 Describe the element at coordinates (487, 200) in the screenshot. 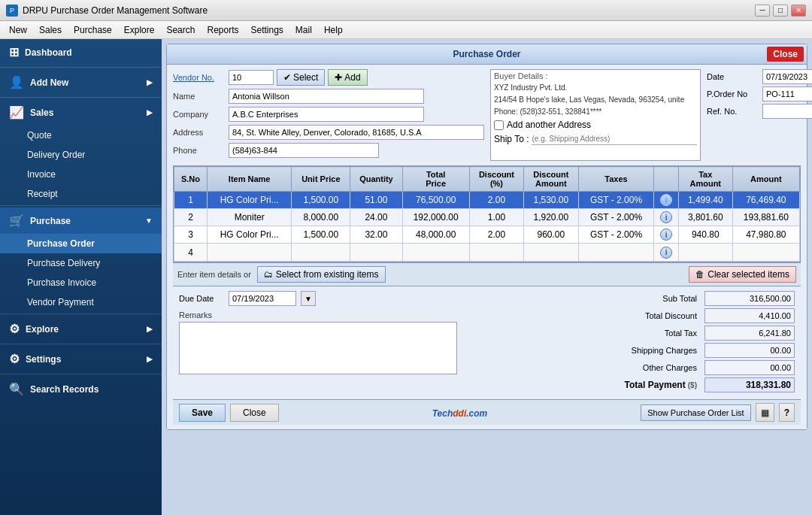

I see `table-row: 1 HG Color Pri... 1,500.00 51.00 76,500.…` at that location.